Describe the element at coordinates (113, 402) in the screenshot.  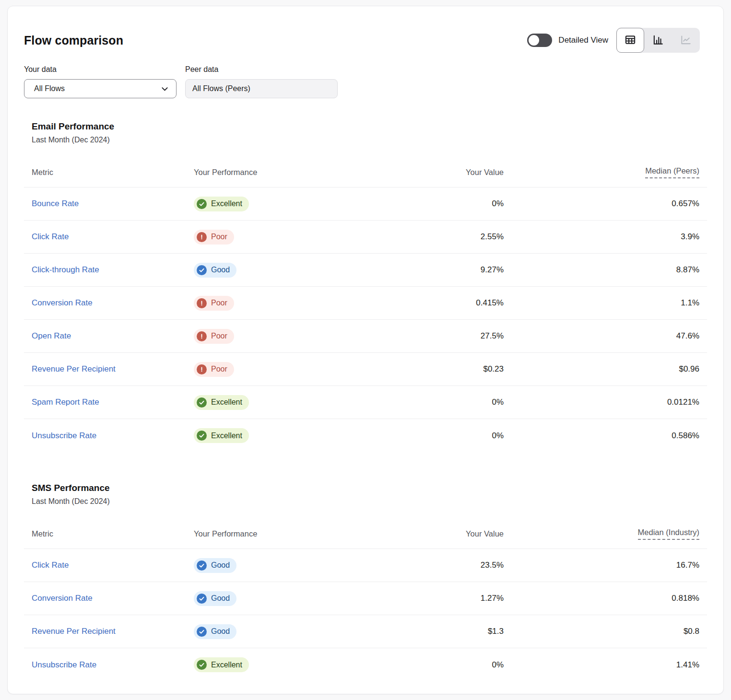
I see `metric-cell: Spam Report Rate` at that location.